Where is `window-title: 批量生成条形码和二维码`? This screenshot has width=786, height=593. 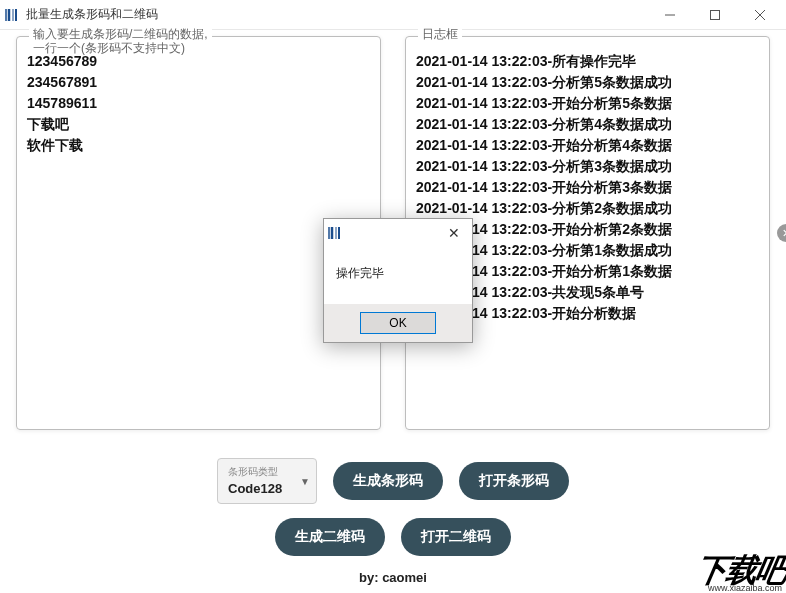 window-title: 批量生成条形码和二维码 is located at coordinates (336, 14).